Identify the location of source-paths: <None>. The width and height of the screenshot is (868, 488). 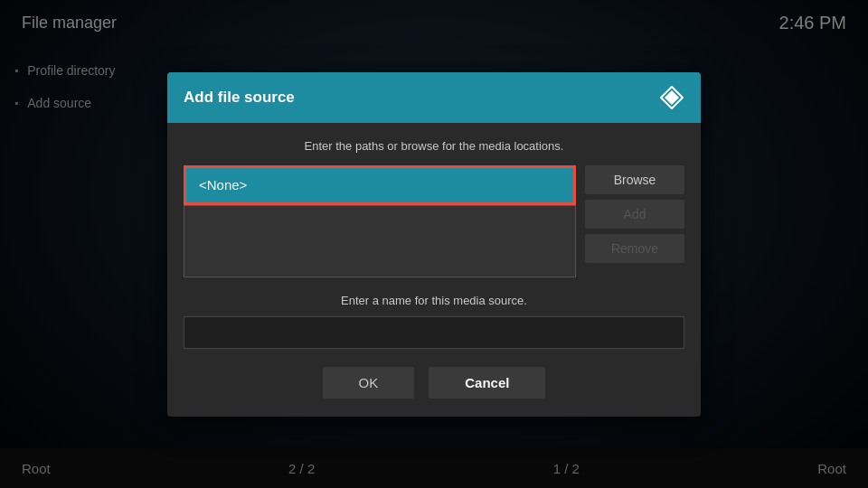
(380, 221).